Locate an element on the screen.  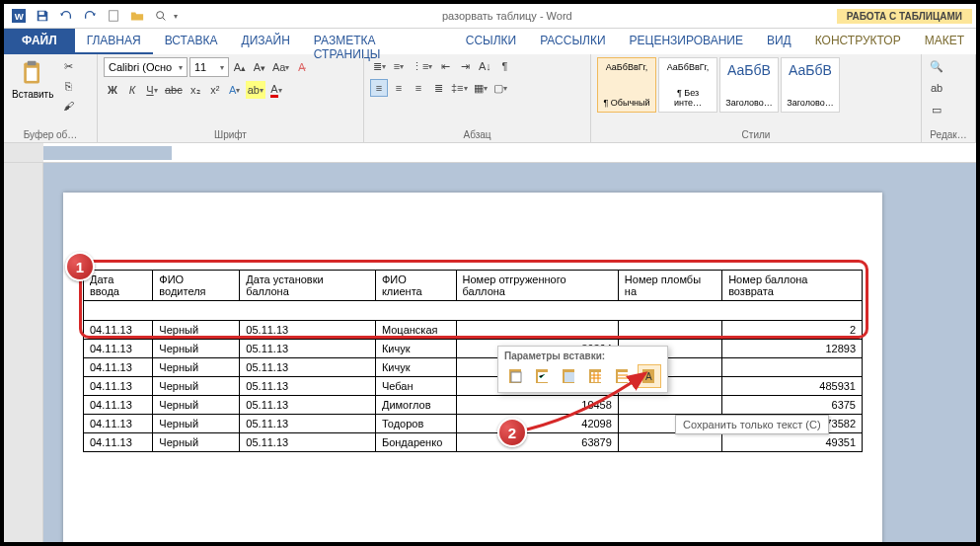
open-icon is located at coordinates (137, 16).